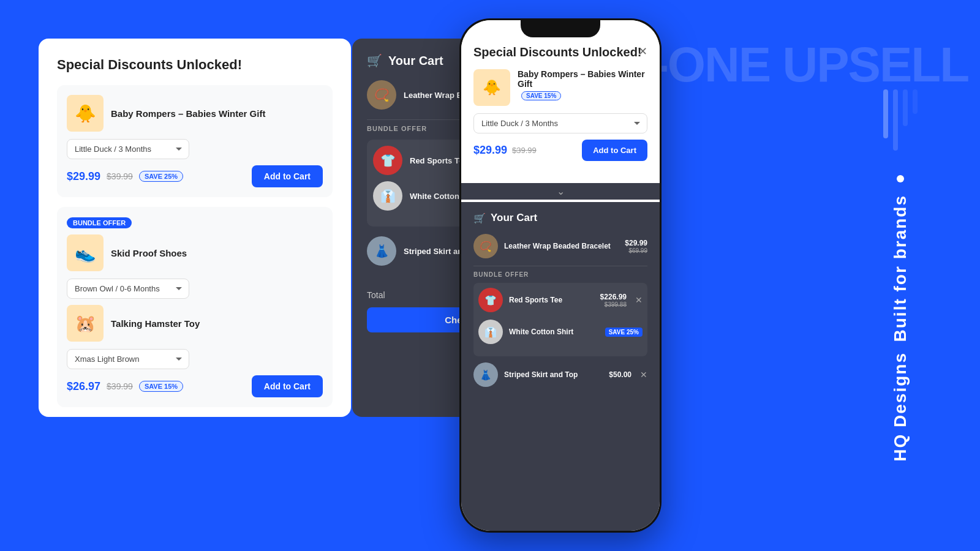  I want to click on phone-cart-img-skirt: 👗, so click(486, 375).